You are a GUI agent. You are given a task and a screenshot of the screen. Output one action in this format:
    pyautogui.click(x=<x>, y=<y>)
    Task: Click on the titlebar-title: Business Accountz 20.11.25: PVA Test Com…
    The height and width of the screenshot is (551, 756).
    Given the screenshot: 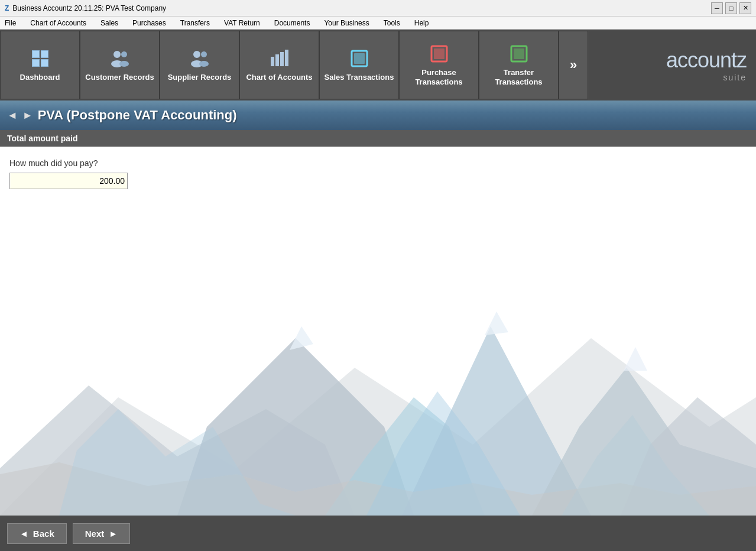 What is the action you would take?
    pyautogui.click(x=89, y=8)
    